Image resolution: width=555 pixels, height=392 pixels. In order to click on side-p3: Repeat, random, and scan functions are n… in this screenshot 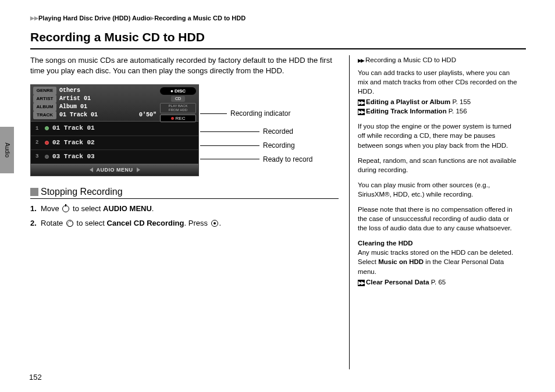, I will do `click(437, 165)`.